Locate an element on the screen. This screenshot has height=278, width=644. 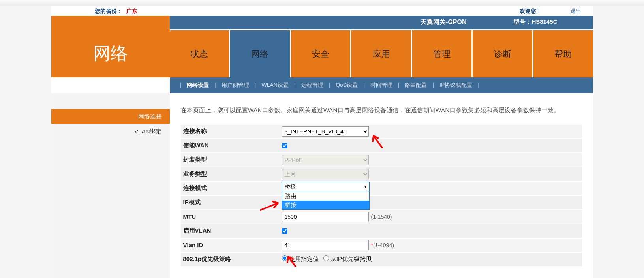
select-service: 上网 is located at coordinates (325, 174).